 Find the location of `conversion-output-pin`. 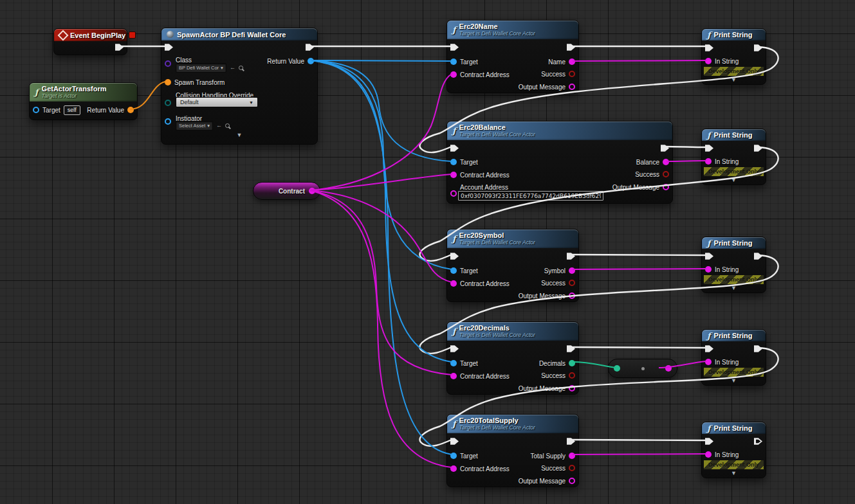

conversion-output-pin is located at coordinates (668, 368).